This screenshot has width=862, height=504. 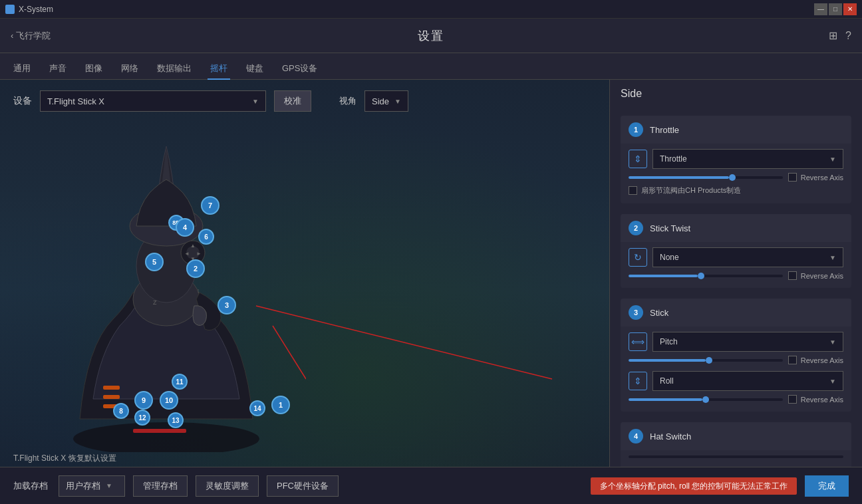 I want to click on throttle-slider, so click(x=706, y=178).